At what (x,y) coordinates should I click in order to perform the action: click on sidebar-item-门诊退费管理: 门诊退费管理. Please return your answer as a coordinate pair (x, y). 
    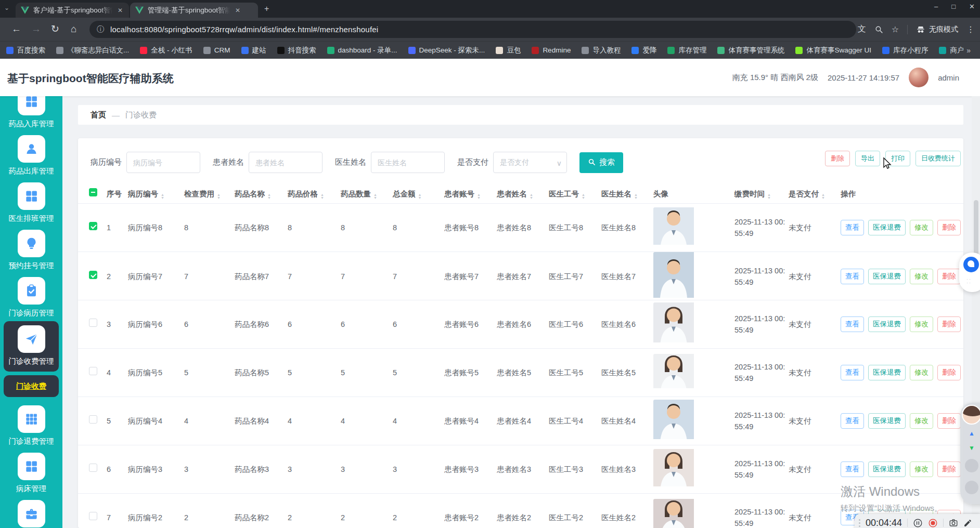
    Looking at the image, I should click on (31, 426).